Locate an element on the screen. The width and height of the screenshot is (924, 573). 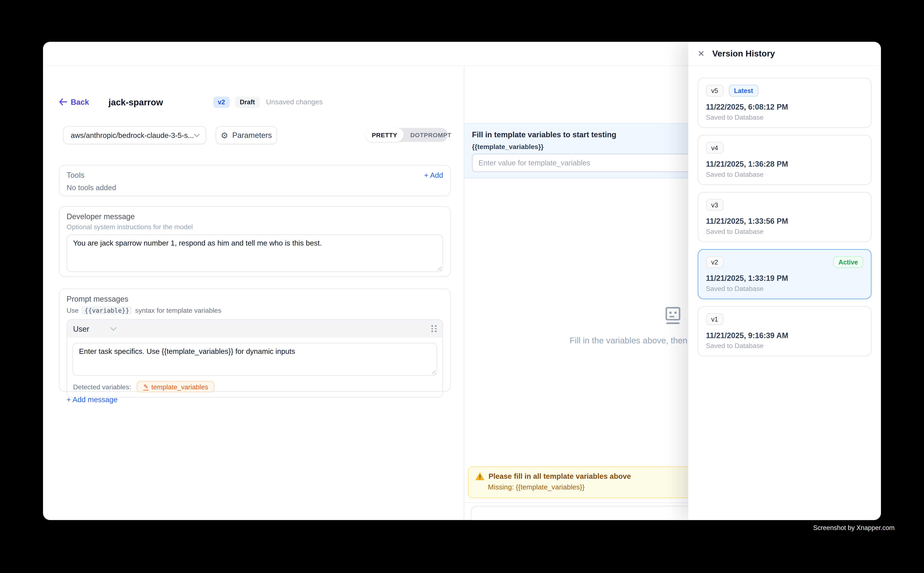
arrow-left-icon is located at coordinates (63, 102).